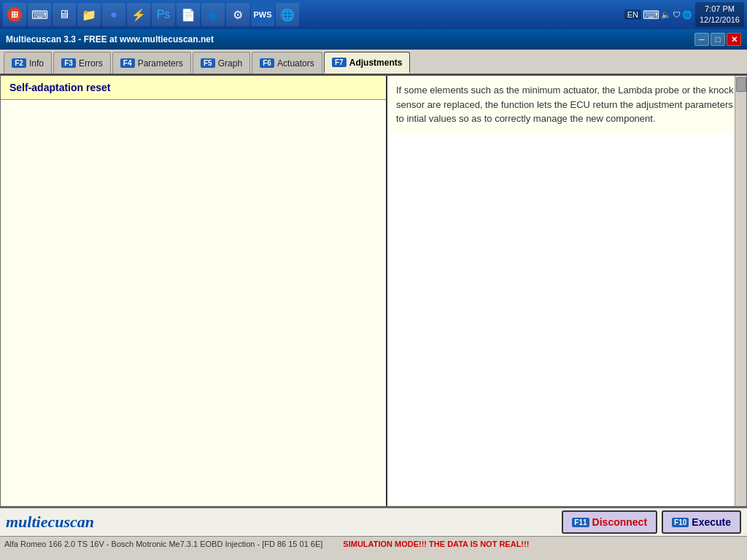 The image size is (747, 560). I want to click on app-logo: multiecuscan, so click(50, 522).